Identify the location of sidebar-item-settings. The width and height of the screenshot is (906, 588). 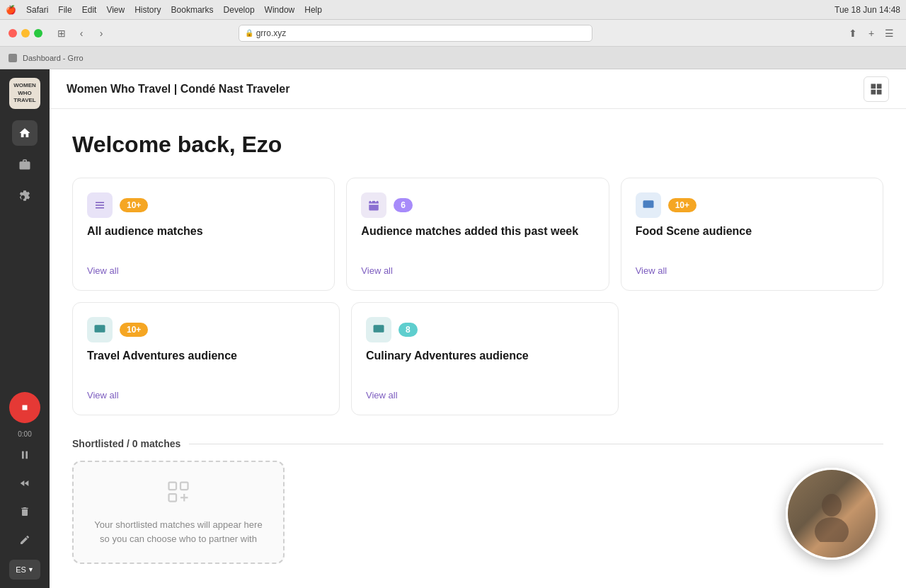
(25, 195).